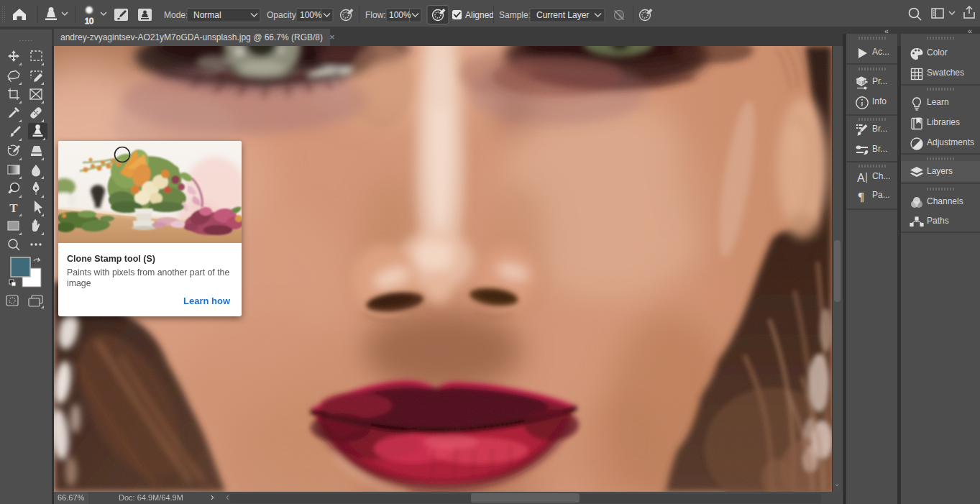 Image resolution: width=980 pixels, height=504 pixels. I want to click on svg-text: Flow:, so click(375, 15).